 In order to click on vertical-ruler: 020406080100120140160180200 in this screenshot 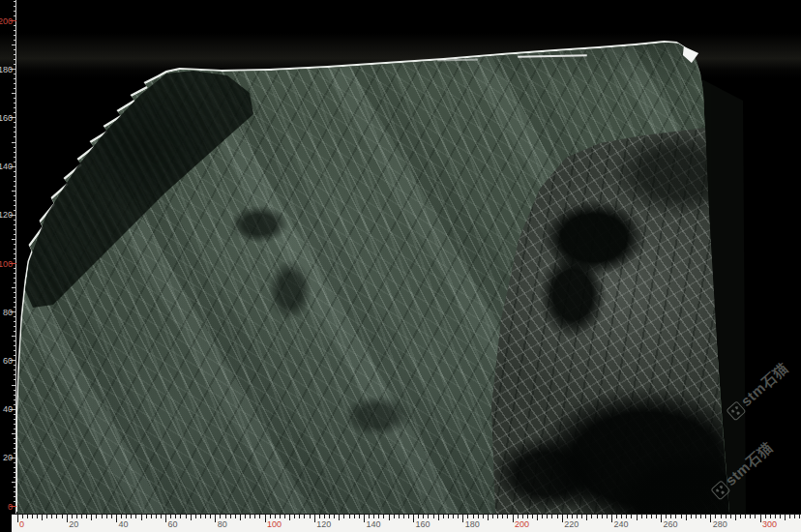, I will do `click(8, 257)`.